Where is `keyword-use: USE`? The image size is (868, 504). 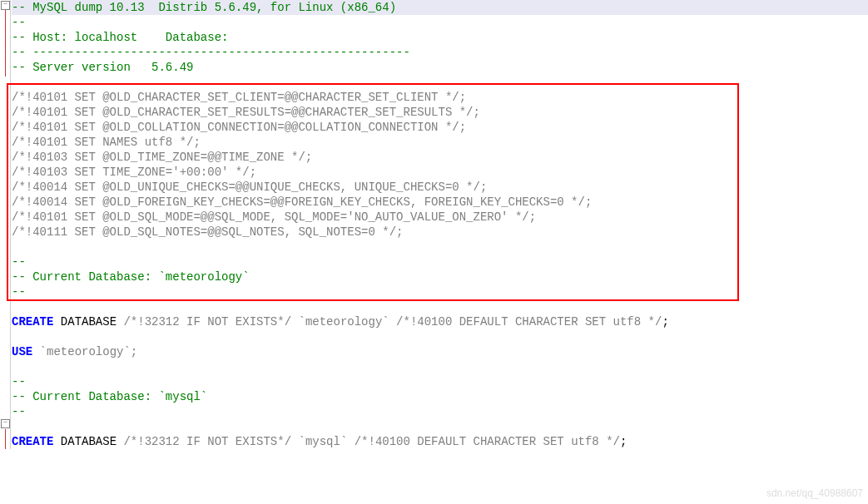
keyword-use: USE is located at coordinates (22, 352).